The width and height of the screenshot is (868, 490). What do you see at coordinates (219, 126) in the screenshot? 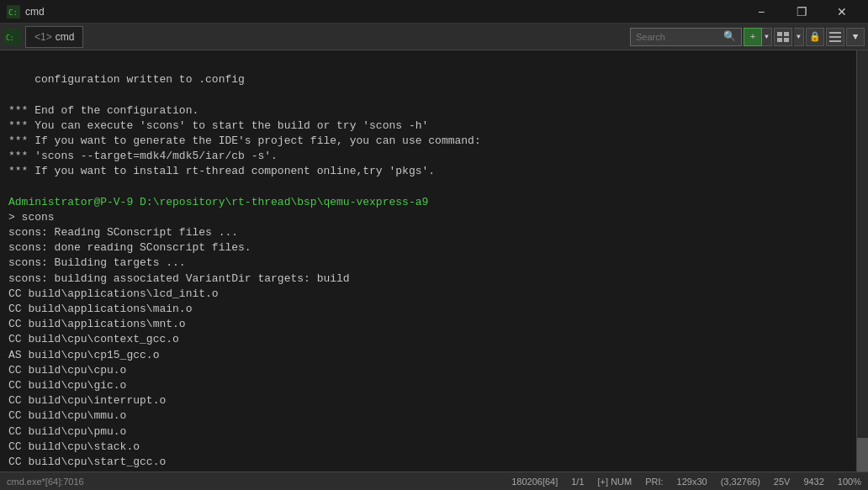
I see `terminal-line: *** You can execute 'scons' to start the…` at bounding box center [219, 126].